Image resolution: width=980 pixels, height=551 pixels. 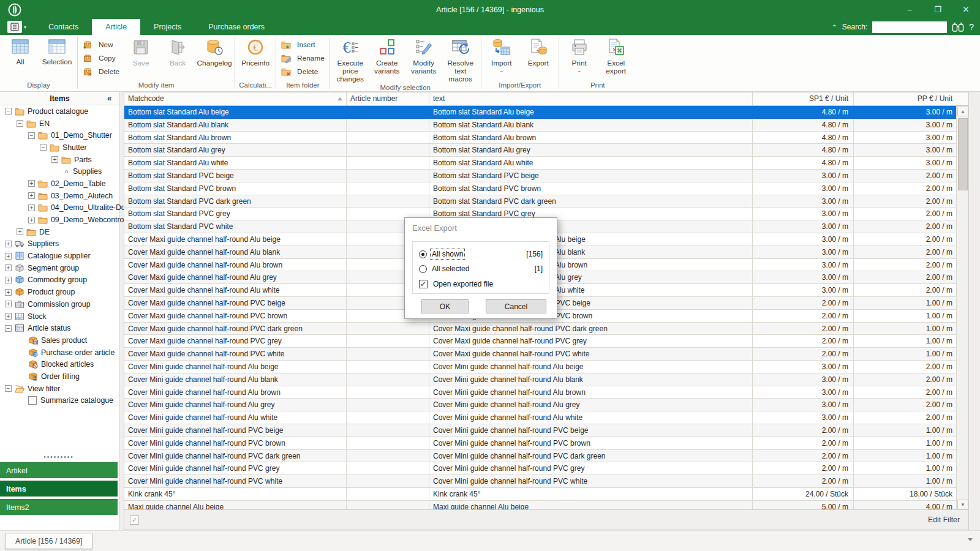 What do you see at coordinates (17, 27) in the screenshot?
I see `app-menu-button: ▾` at bounding box center [17, 27].